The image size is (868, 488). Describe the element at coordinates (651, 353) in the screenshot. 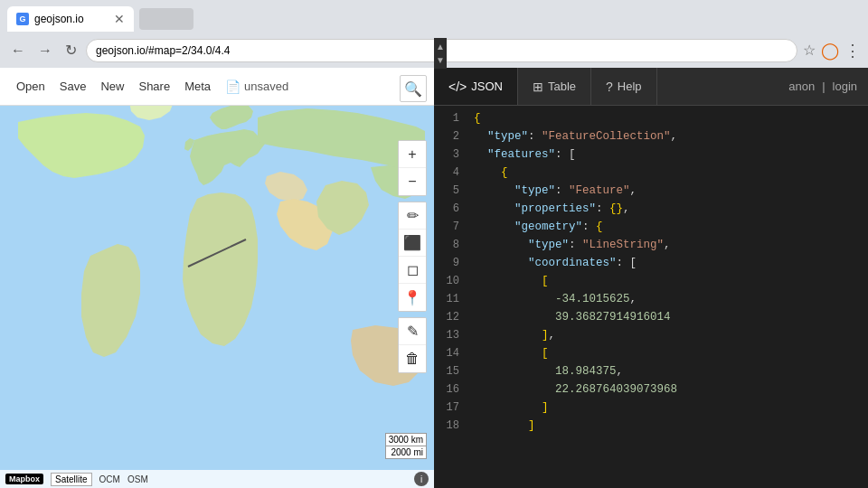

I see `json-line: 14 [` at that location.